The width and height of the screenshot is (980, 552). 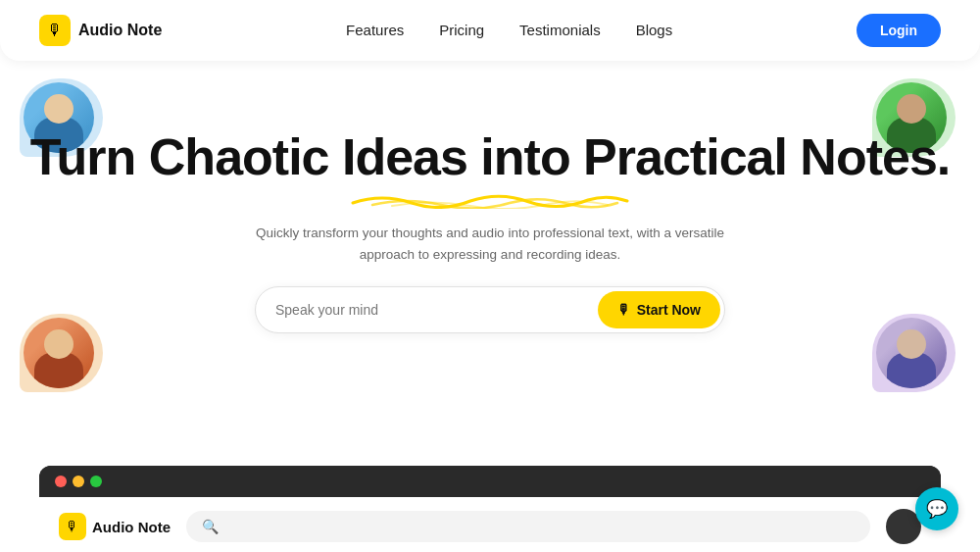 I want to click on navbar: 🎙 Audio Note Features Pricing Testimonia…, so click(x=490, y=30).